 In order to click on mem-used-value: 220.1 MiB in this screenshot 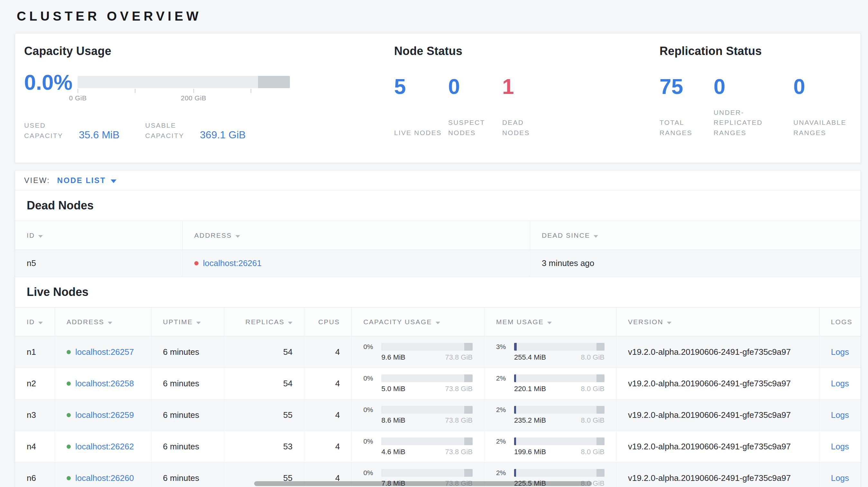, I will do `click(530, 389)`.